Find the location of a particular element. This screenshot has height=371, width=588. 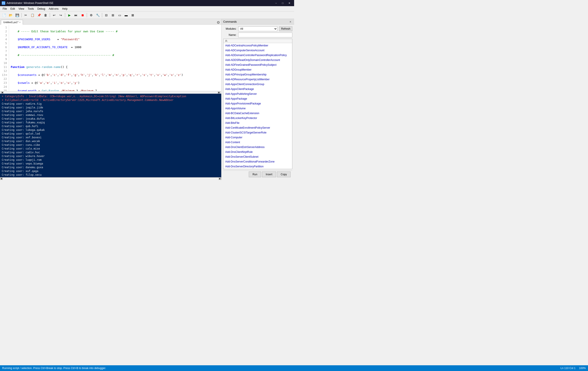

toolbar-layout2: ⊞ is located at coordinates (113, 15).